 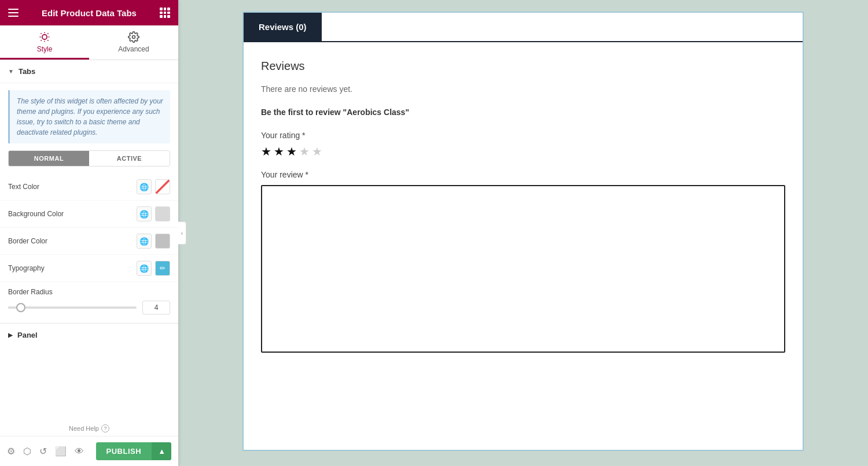 I want to click on panel-section-label: Panel, so click(x=28, y=335).